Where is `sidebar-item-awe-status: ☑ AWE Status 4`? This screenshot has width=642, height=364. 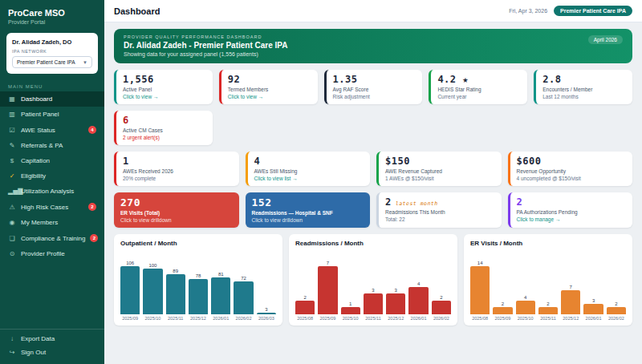
sidebar-item-awe-status: ☑ AWE Status 4 is located at coordinates (52, 130).